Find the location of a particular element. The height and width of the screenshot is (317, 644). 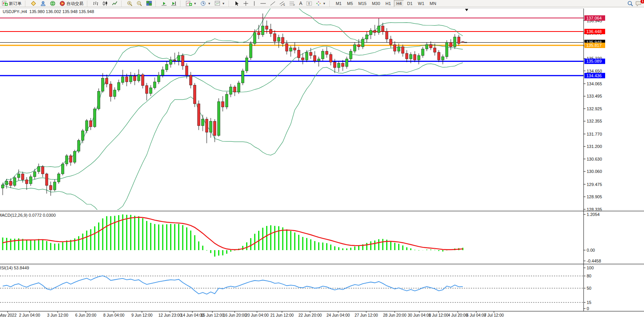

zoom-in-button is located at coordinates (130, 4).